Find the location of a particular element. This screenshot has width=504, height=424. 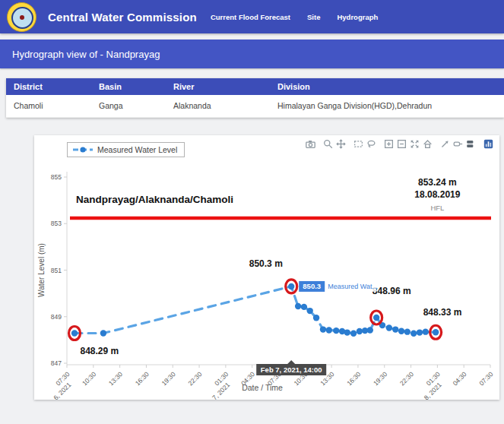

page-title: Hydrograph view of - Nandprayag is located at coordinates (86, 55).